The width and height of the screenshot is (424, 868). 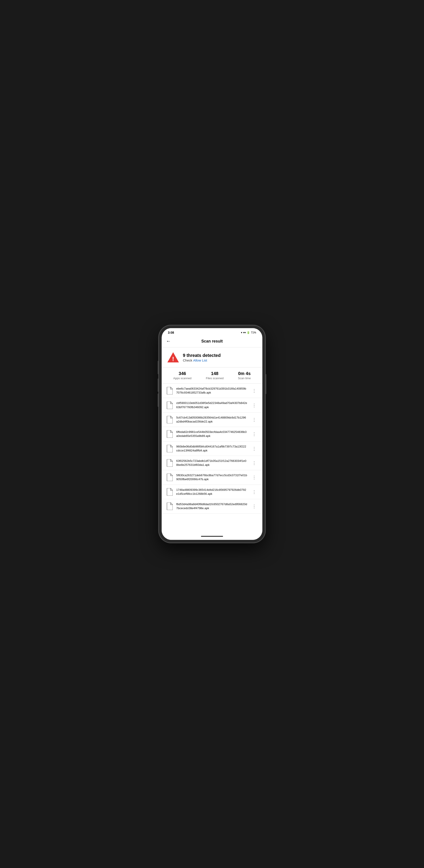 What do you see at coordinates (241, 333) in the screenshot?
I see `wifi-icon: ▾` at bounding box center [241, 333].